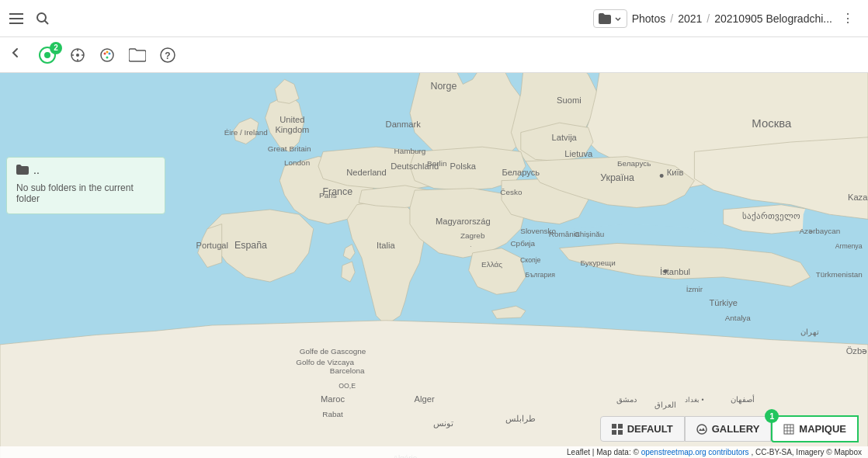 The width and height of the screenshot is (868, 458). Describe the element at coordinates (772, 123) in the screenshot. I see `svg-text: Москва` at that location.